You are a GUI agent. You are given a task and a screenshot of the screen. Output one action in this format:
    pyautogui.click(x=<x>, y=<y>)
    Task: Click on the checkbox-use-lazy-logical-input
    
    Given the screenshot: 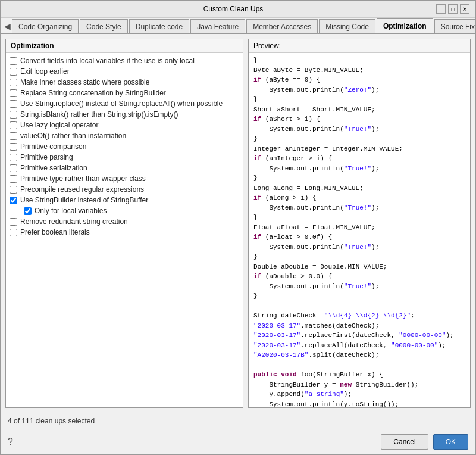 What is the action you would take?
    pyautogui.click(x=13, y=125)
    